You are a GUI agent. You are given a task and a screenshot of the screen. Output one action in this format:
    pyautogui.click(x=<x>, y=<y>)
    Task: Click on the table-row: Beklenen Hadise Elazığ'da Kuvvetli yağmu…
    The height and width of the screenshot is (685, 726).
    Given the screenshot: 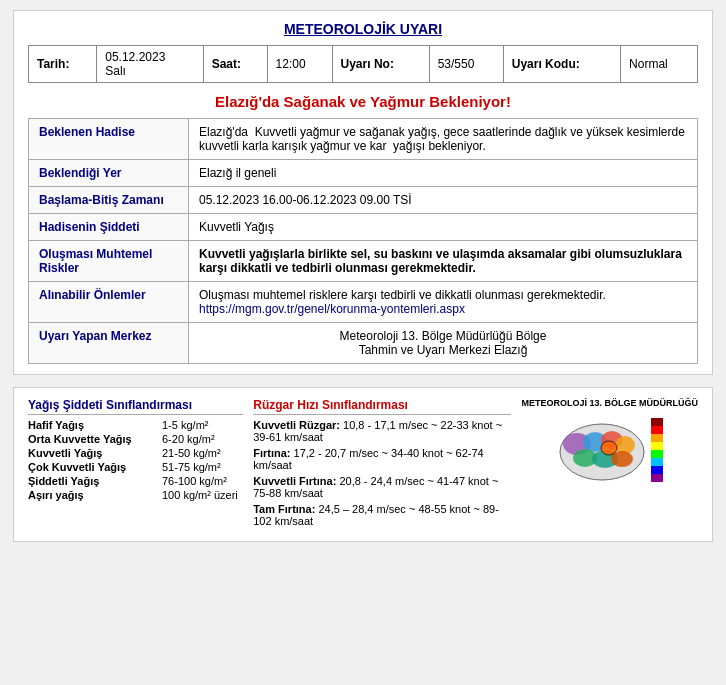 What is the action you would take?
    pyautogui.click(x=364, y=140)
    